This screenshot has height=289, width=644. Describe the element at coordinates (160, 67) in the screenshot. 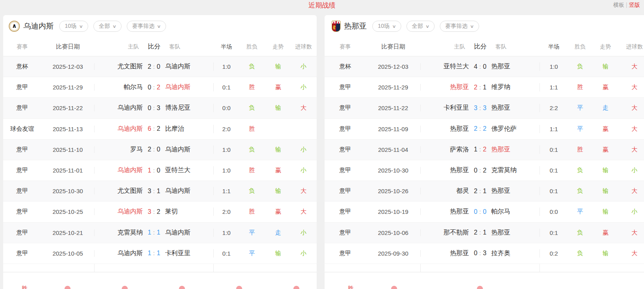

I see `match-row: 意杯 2025-12-03 尤文图斯 2:0 乌迪内斯 1:0 负 输 小` at that location.